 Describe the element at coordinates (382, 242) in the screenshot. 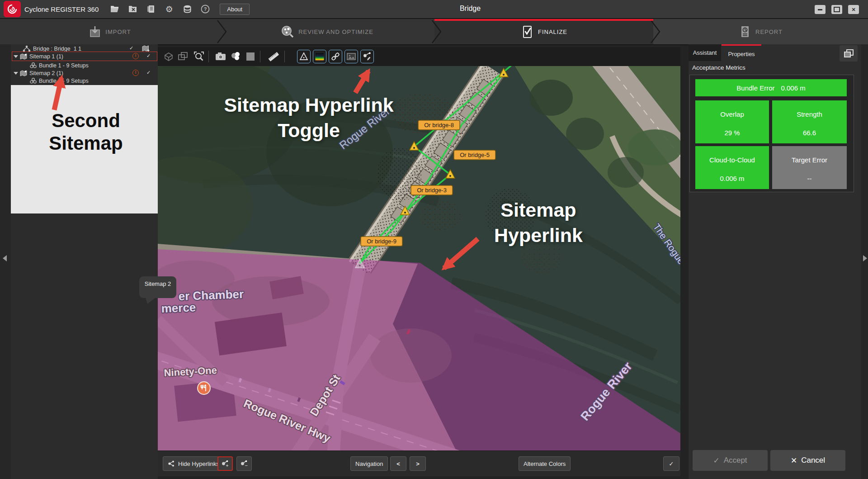

I see `svg-text: Or bridge-9` at that location.